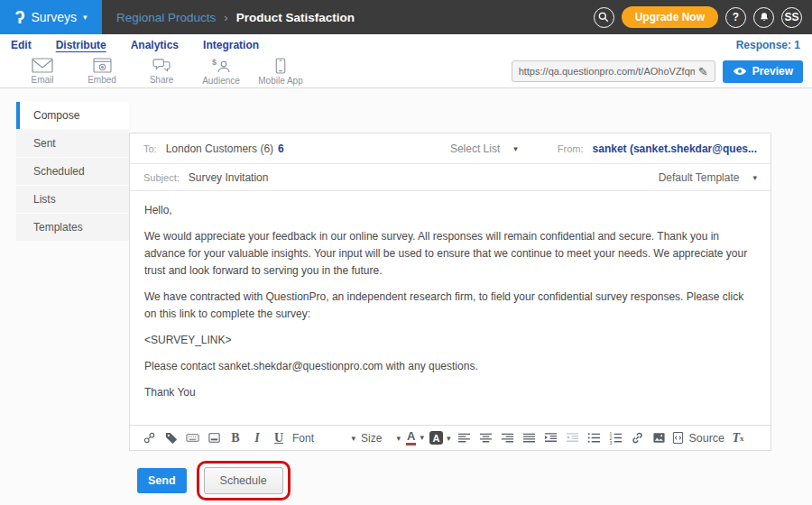 The image size is (812, 505). Describe the element at coordinates (769, 45) in the screenshot. I see `response-count: Response: 1` at that location.